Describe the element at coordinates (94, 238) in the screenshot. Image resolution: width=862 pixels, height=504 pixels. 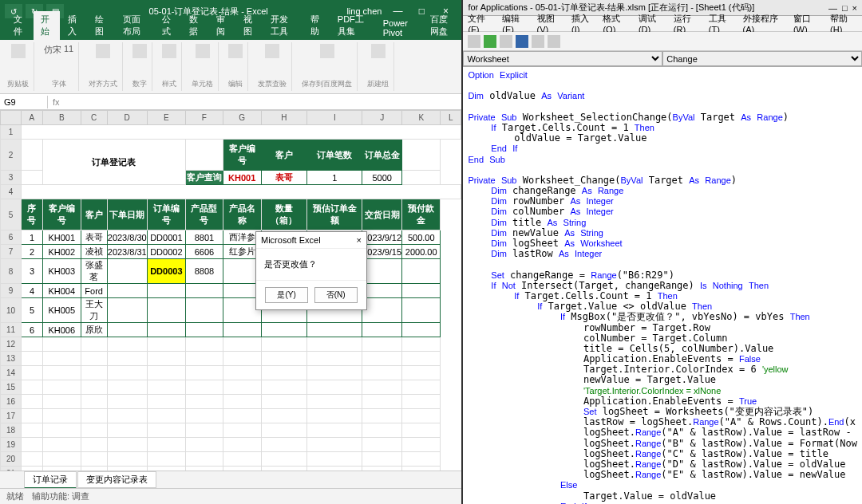
I see `data-cell: 表哥` at that location.